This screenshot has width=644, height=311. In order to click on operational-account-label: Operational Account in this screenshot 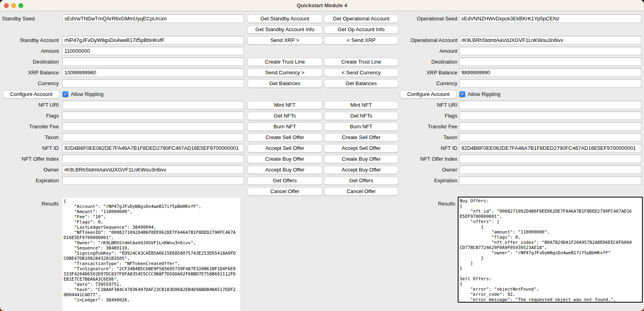, I will do `click(434, 40)`.